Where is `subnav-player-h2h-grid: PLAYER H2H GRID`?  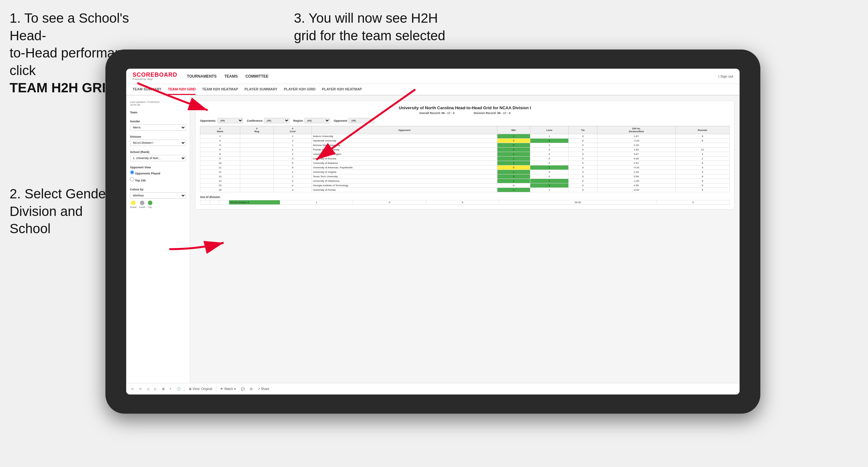
subnav-player-h2h-grid: PLAYER H2H GRID is located at coordinates (300, 90).